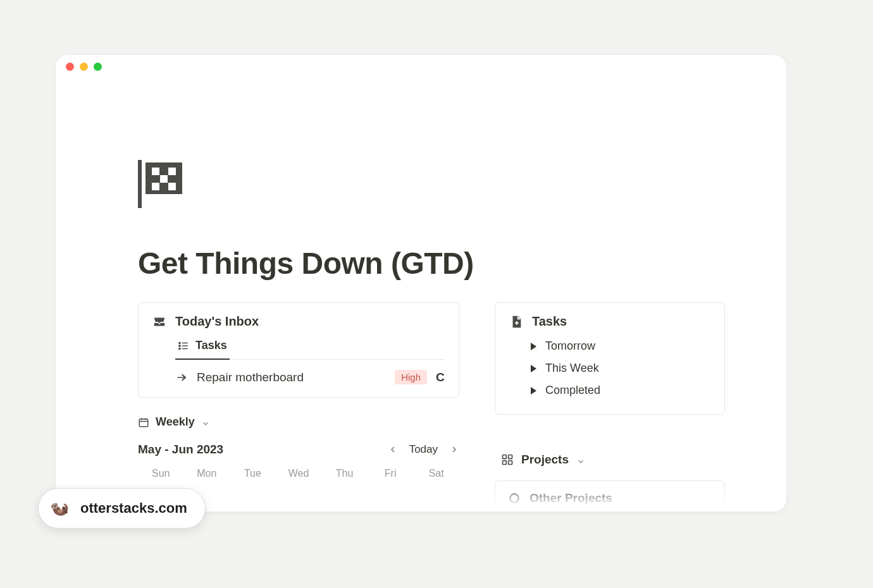  Describe the element at coordinates (299, 450) in the screenshot. I see `calendar-nav-row: May - Jun 2023 Today` at that location.